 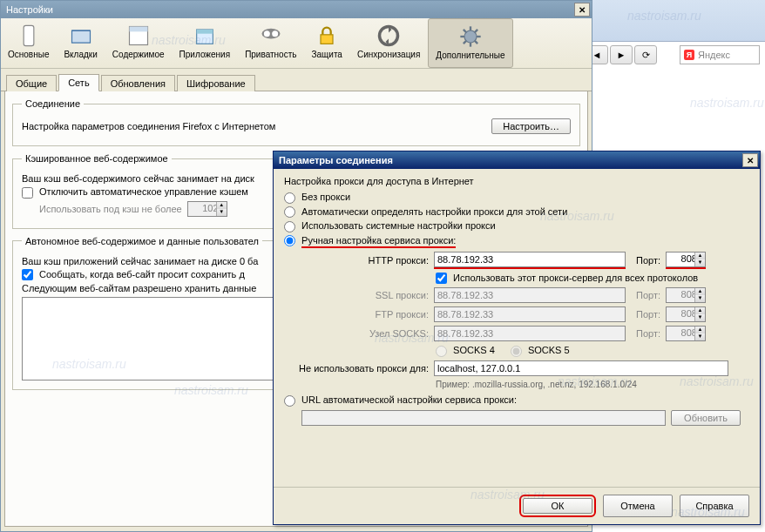 What do you see at coordinates (356, 333) in the screenshot?
I see `socks-host-label: Узел SOCKS:` at bounding box center [356, 333].